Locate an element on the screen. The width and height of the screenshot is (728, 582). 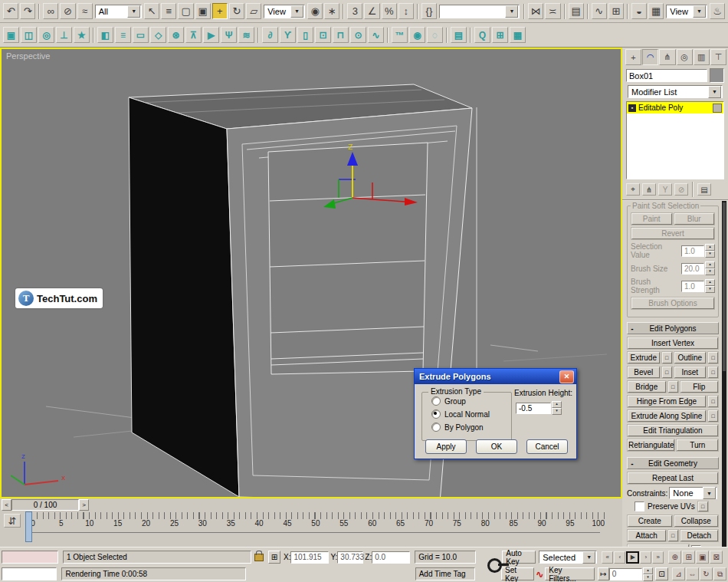
dart-icon: ▶ is located at coordinates (212, 35).